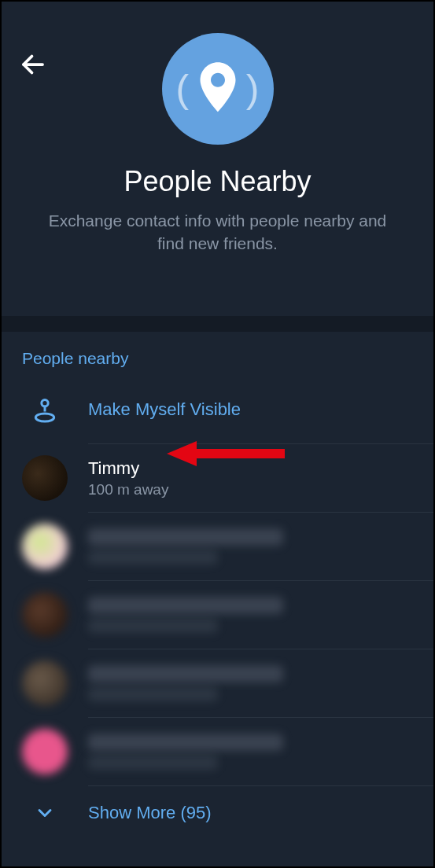 The width and height of the screenshot is (435, 868). Describe the element at coordinates (217, 354) in the screenshot. I see `section-header: People nearby` at that location.